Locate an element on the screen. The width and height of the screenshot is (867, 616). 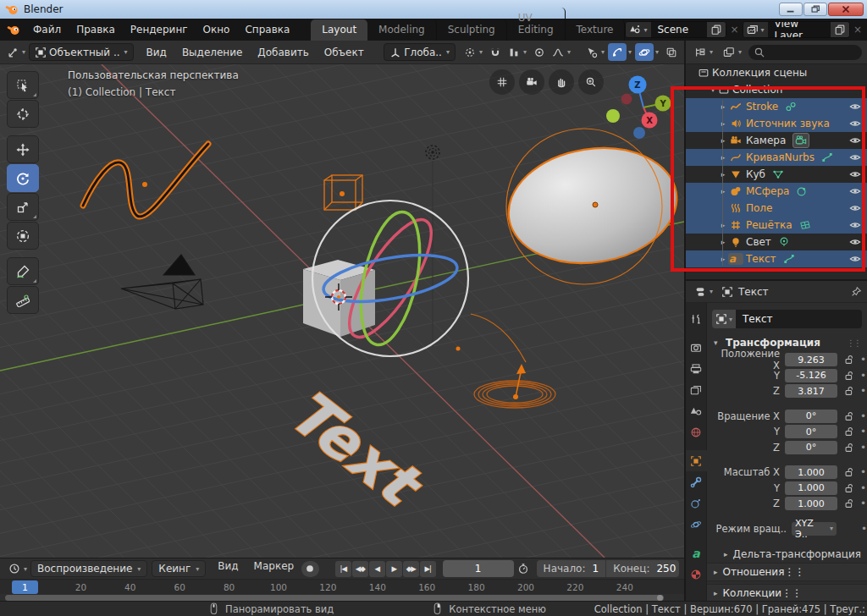
stroke-object is located at coordinates (146, 180).